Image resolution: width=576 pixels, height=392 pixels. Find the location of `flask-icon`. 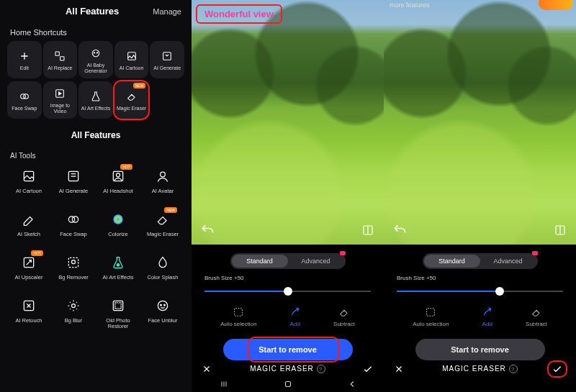

flask-icon is located at coordinates (118, 263).